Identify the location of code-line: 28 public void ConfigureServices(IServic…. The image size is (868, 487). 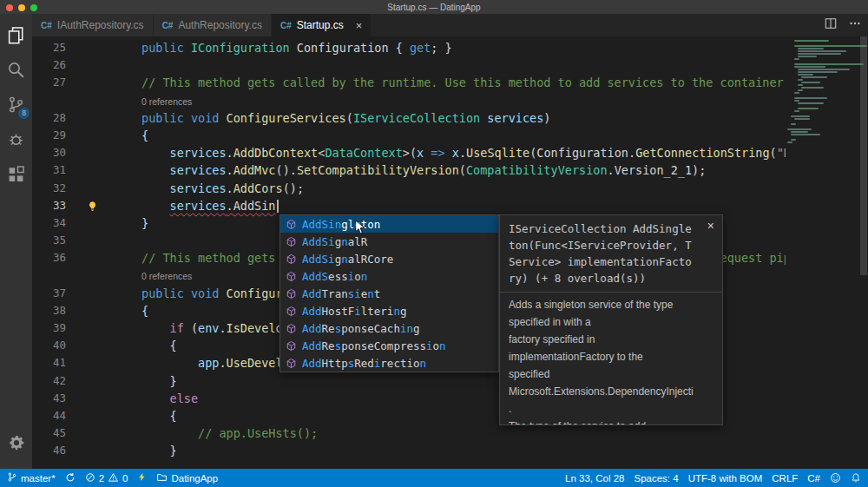
(409, 118).